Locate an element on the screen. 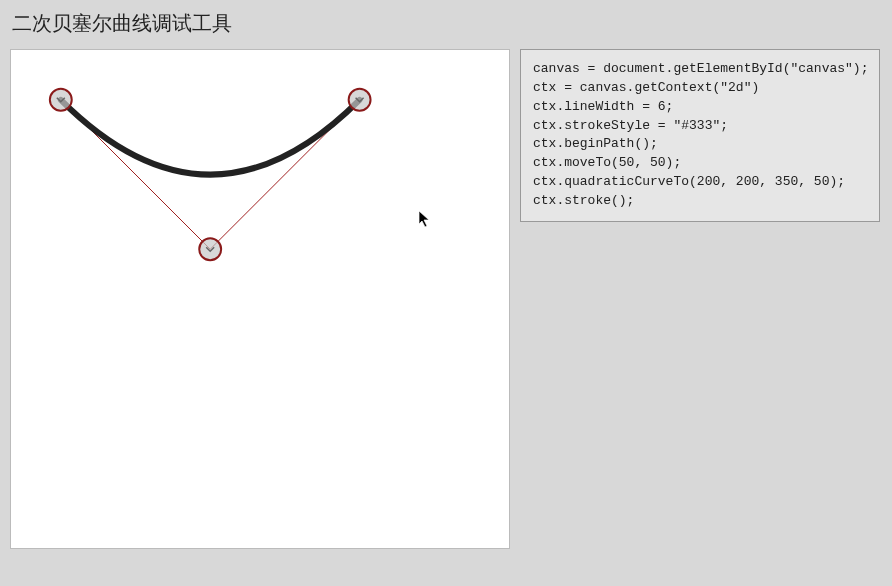 This screenshot has width=892, height=586. bezier-curve is located at coordinates (210, 138).